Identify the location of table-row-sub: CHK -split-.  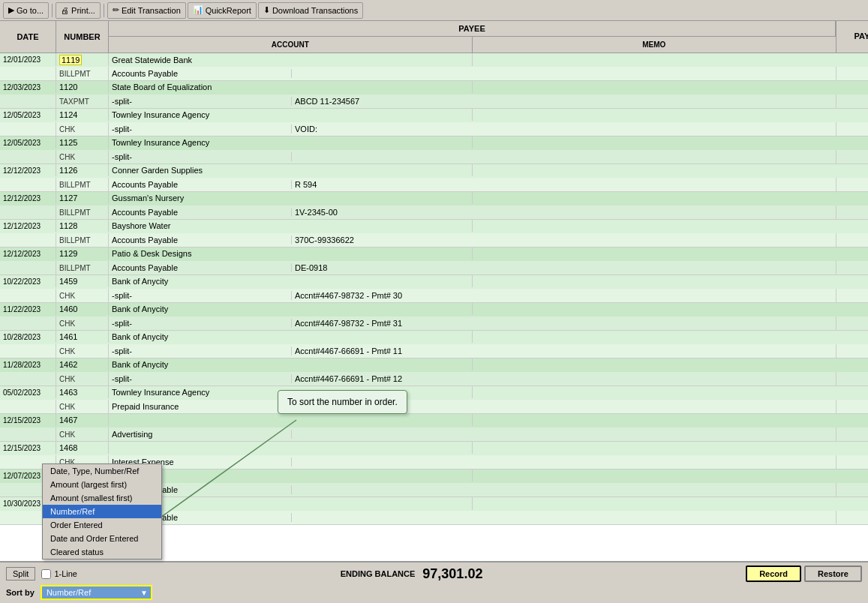
(434, 157).